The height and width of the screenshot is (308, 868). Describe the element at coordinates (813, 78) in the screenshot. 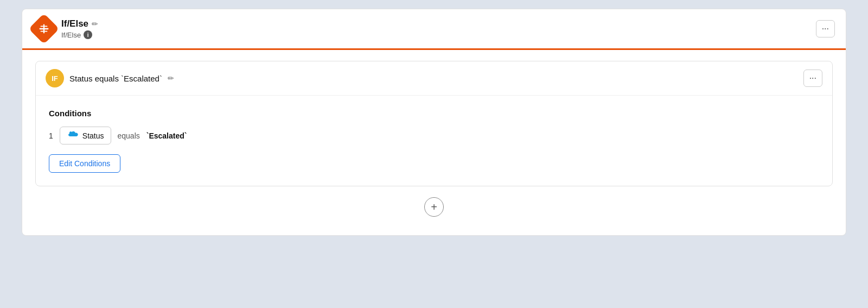

I see `if-block-more-button: ···` at that location.